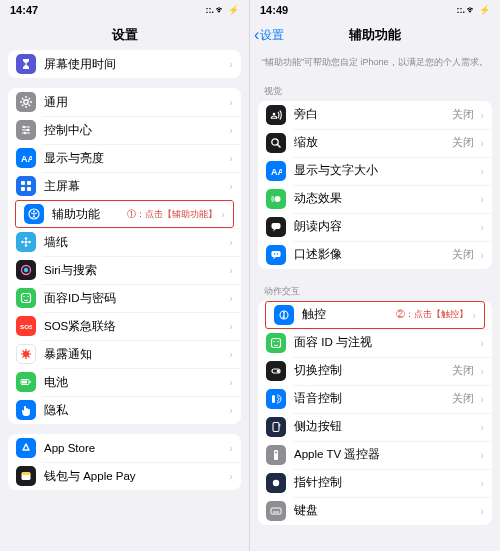 The height and width of the screenshot is (551, 500). Describe the element at coordinates (124, 186) in the screenshot. I see `settings-row: 主屏幕›` at that location.